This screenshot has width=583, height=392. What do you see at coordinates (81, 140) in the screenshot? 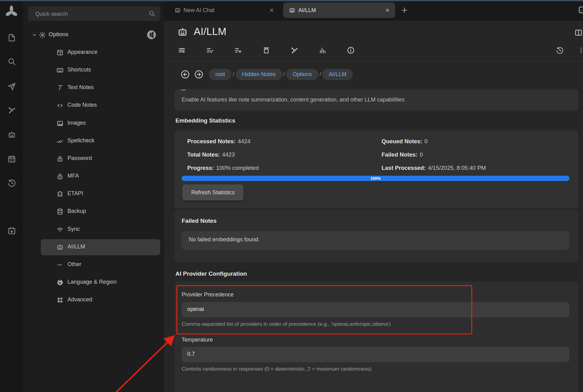
I see `sidebar-item-label: Spellcheck` at bounding box center [81, 140].